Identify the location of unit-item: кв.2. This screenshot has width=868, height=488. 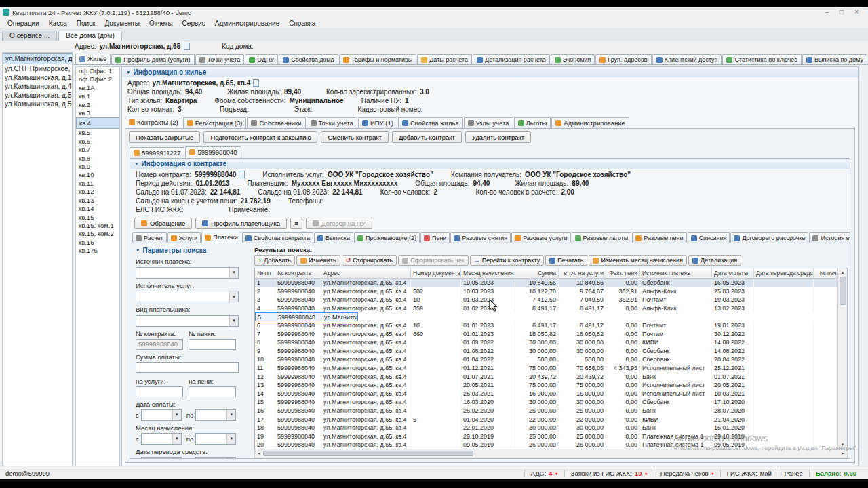
(98, 105).